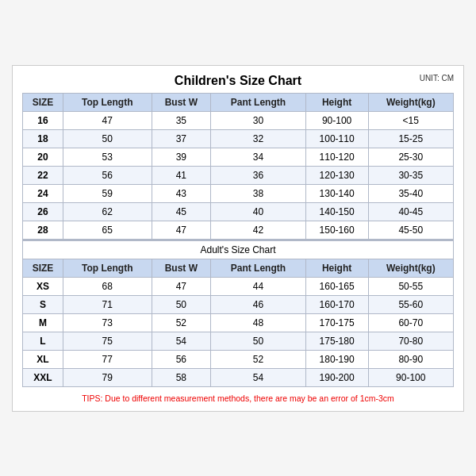 The image size is (476, 476). What do you see at coordinates (336, 230) in the screenshot?
I see `table-cell: 150-160` at bounding box center [336, 230].